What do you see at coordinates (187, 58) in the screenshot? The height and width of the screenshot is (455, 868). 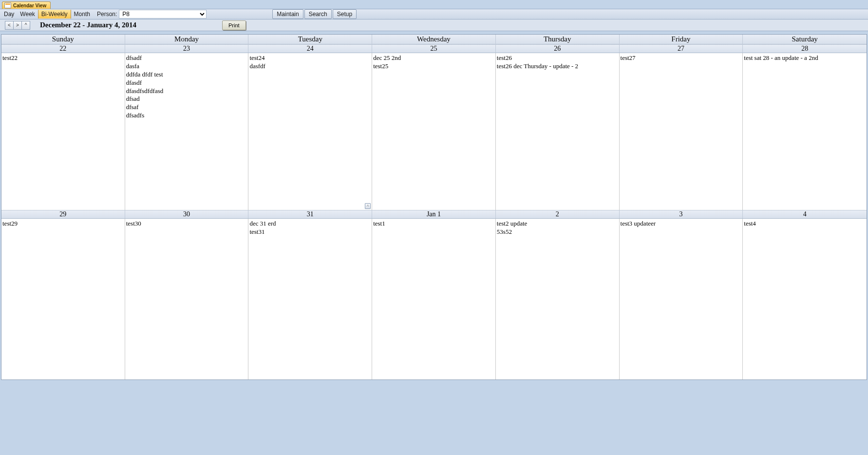 I see `event-item: dfsadf` at bounding box center [187, 58].